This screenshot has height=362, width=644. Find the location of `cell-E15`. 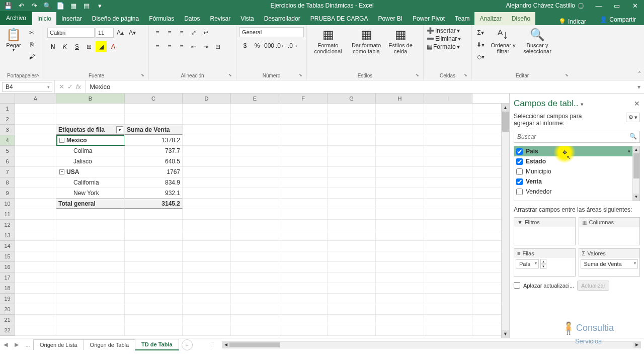

cell-E15 is located at coordinates (255, 256).